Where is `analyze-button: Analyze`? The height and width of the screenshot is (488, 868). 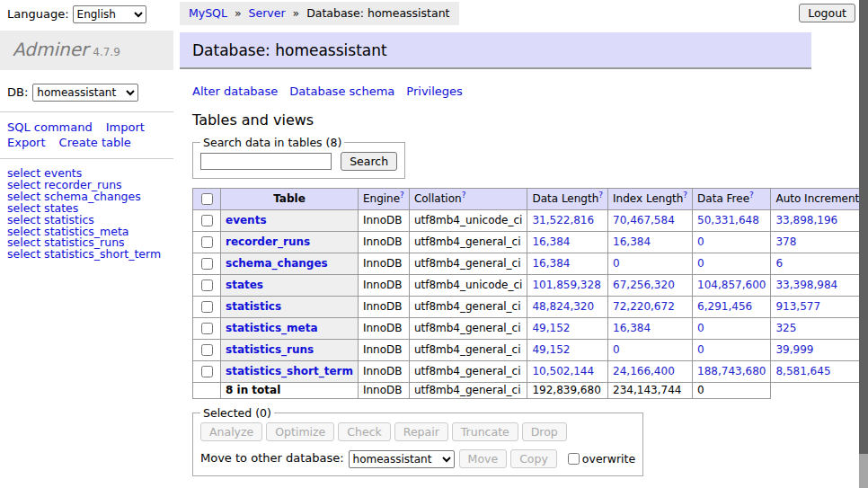 analyze-button: Analyze is located at coordinates (232, 431).